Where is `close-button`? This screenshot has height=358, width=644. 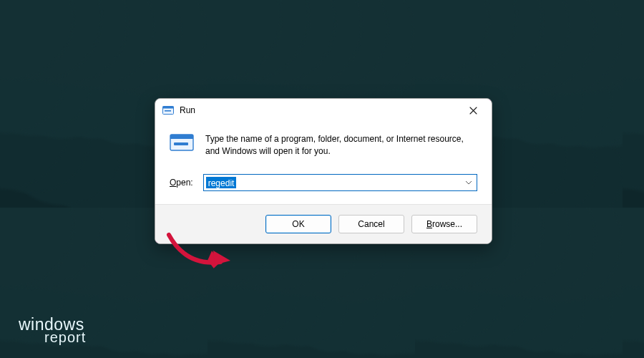
close-button is located at coordinates (473, 110).